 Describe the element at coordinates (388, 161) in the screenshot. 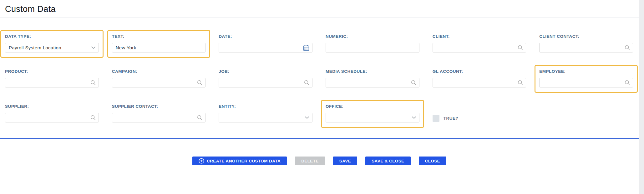

I see `save-close-button: SAVE & CLOSE` at that location.